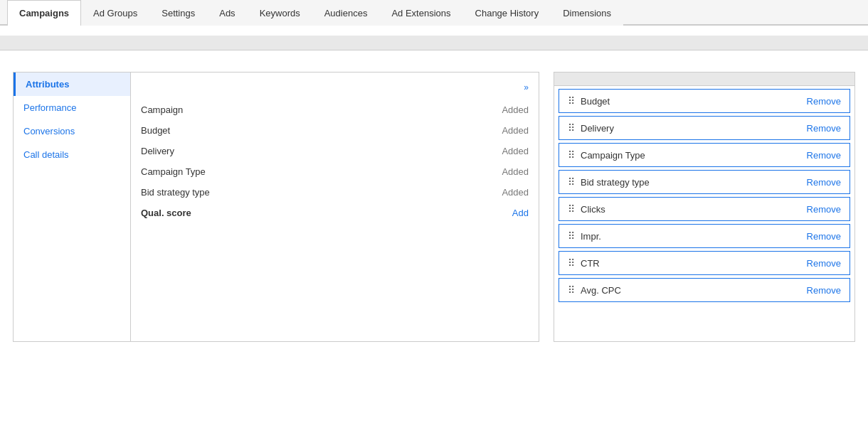 This screenshot has height=445, width=868. Describe the element at coordinates (334, 161) in the screenshot. I see `attributes-list-items: CampaignAddedBudgetAddedDeliveryAddedCam…` at that location.